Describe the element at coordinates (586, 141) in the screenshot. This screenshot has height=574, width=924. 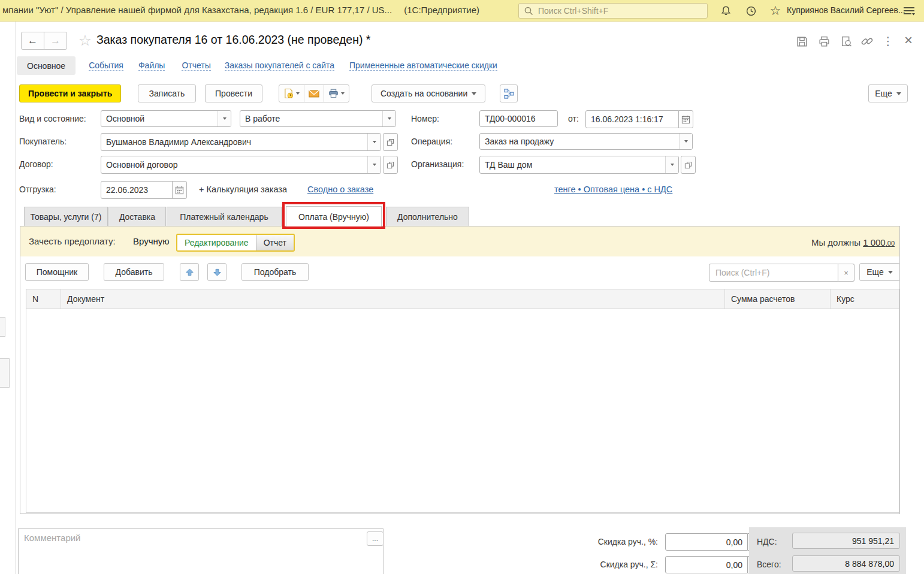
I see `operation-combobox: Заказ на продажу` at that location.